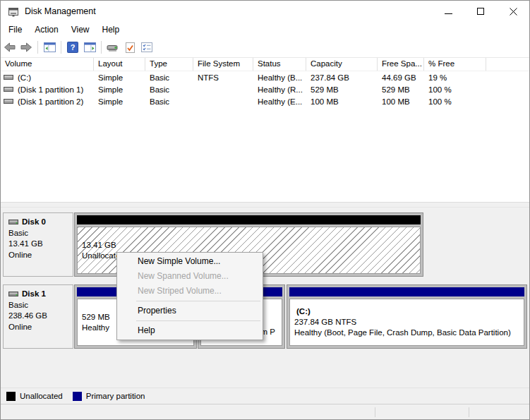  I want to click on primary-partition-band, so click(406, 292).